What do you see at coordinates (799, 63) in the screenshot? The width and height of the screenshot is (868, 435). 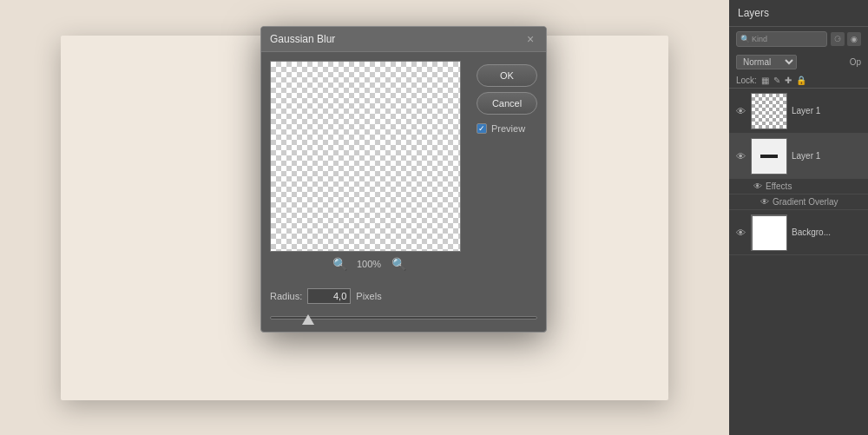 I see `blend-row: Normal Op` at bounding box center [799, 63].